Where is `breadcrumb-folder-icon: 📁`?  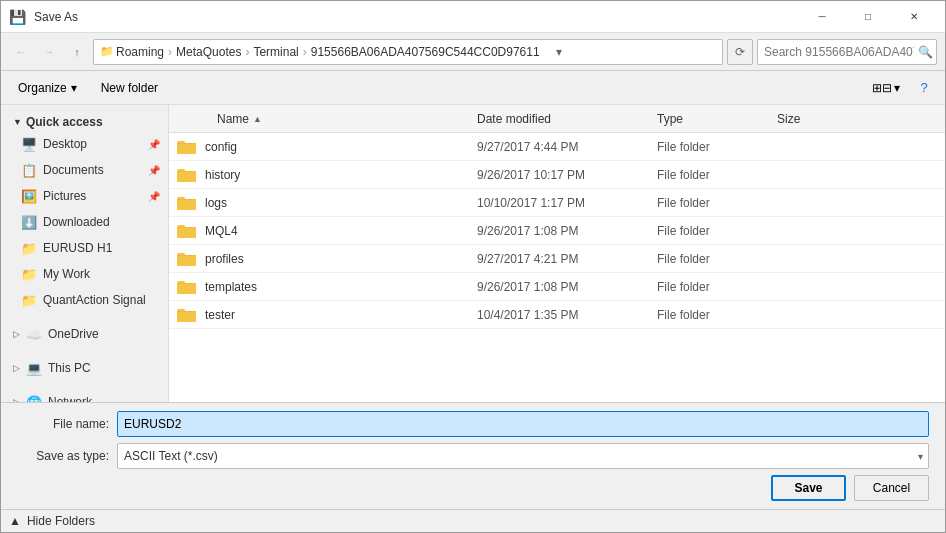 breadcrumb-folder-icon: 📁 is located at coordinates (107, 52).